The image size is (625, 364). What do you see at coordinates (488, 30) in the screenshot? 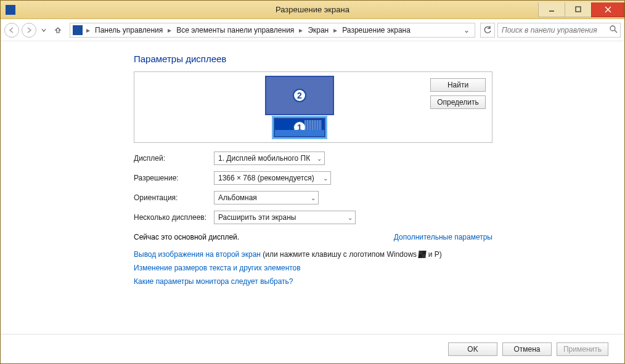
I see `refresh-button` at bounding box center [488, 30].